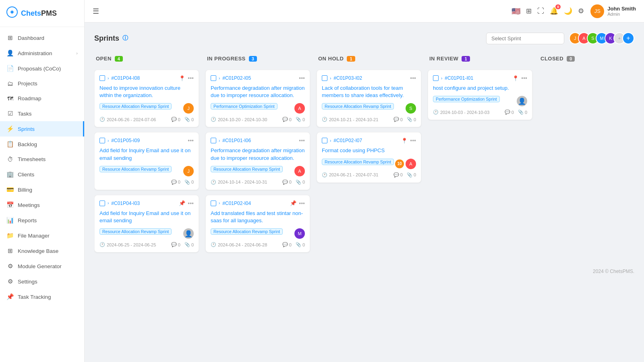 This screenshot has height=362, width=644. What do you see at coordinates (369, 151) in the screenshot?
I see `card-title: Format code using PHPCS` at bounding box center [369, 151].